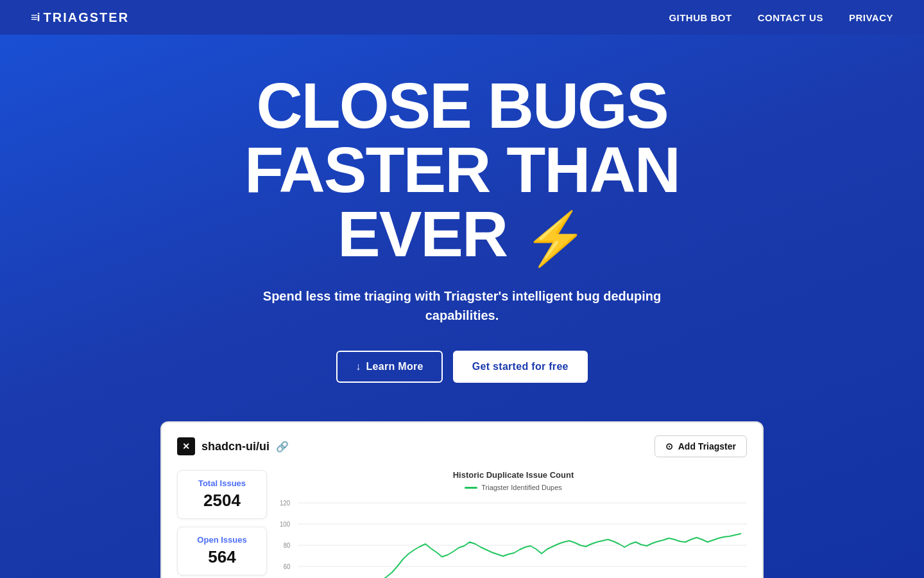 The image size is (924, 578). I want to click on repo-name: shadcn-ui/ui, so click(235, 447).